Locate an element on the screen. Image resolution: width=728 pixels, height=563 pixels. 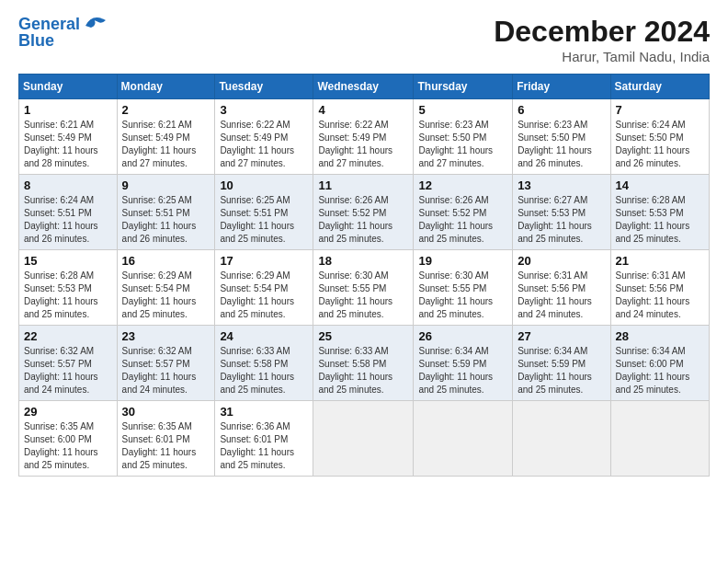
table-row: 31Sunrise: 6:36 AMSunset: 6:01 PMDayligh… is located at coordinates (265, 439).